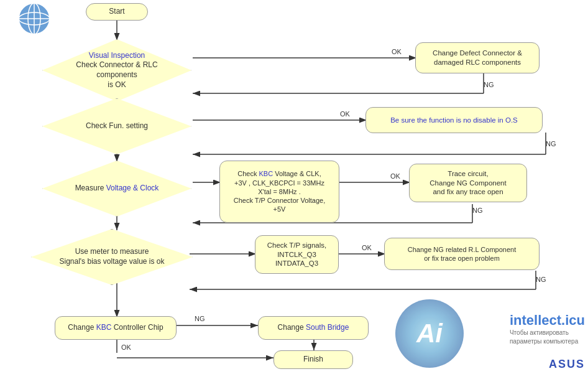  I want to click on asus-logo: ASUS, so click(567, 365).